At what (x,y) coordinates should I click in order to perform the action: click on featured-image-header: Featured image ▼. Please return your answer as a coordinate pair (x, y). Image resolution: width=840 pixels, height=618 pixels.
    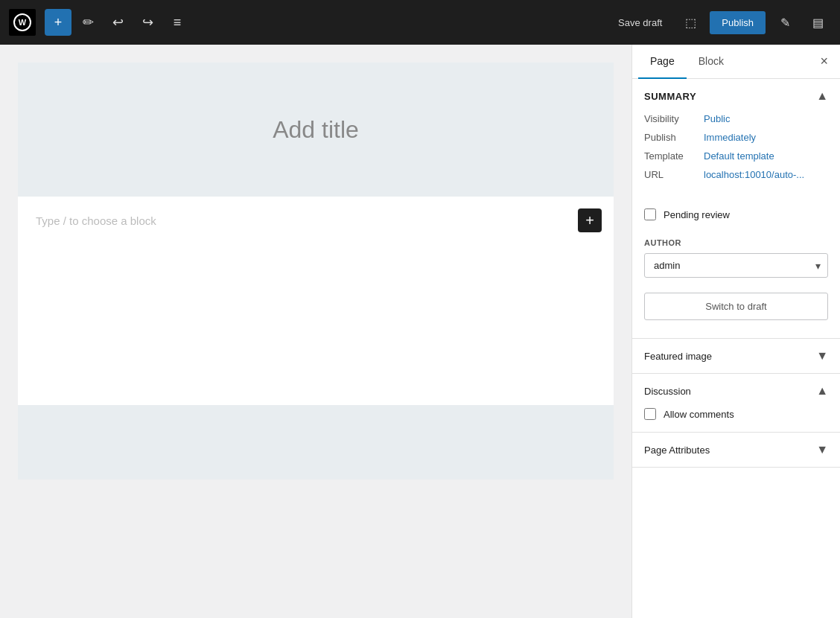
    Looking at the image, I should click on (736, 356).